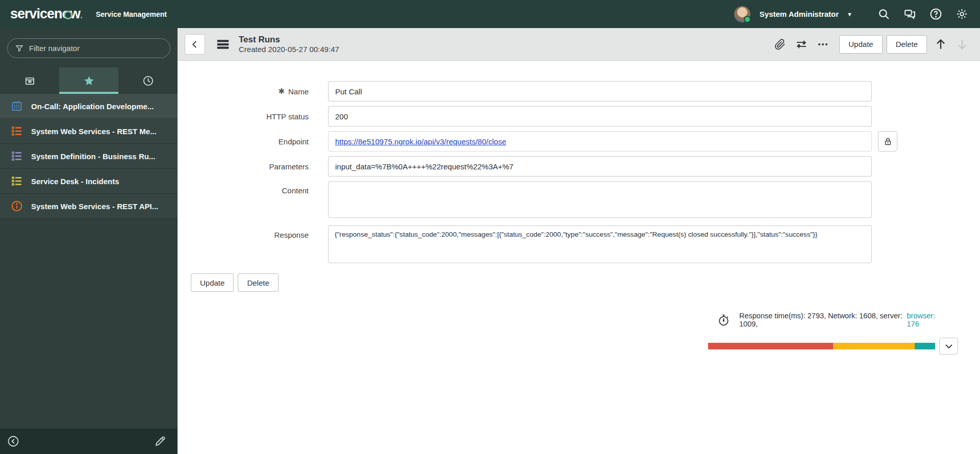 This screenshot has width=980, height=454. What do you see at coordinates (89, 441) in the screenshot?
I see `sidebar-footer` at bounding box center [89, 441].